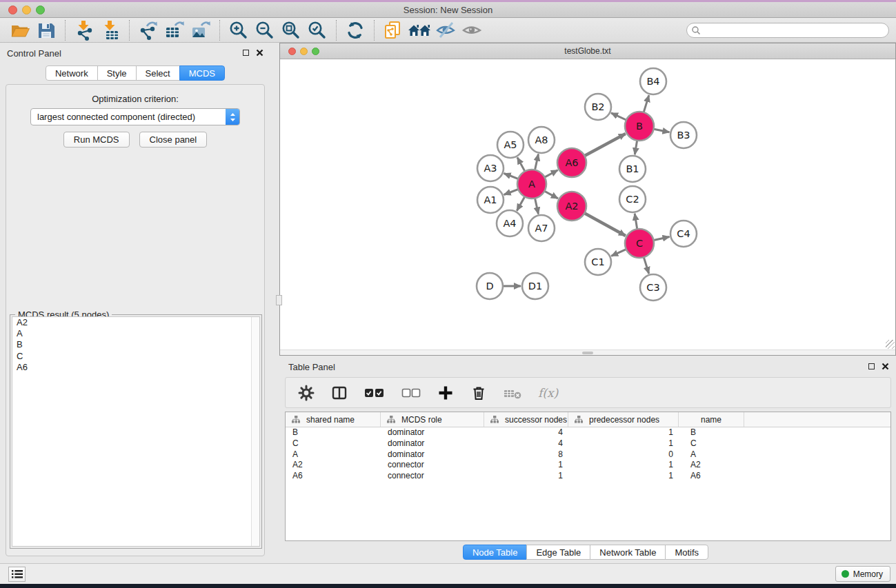 This screenshot has width=896, height=588. I want to click on close-panel-button: Close panel, so click(174, 139).